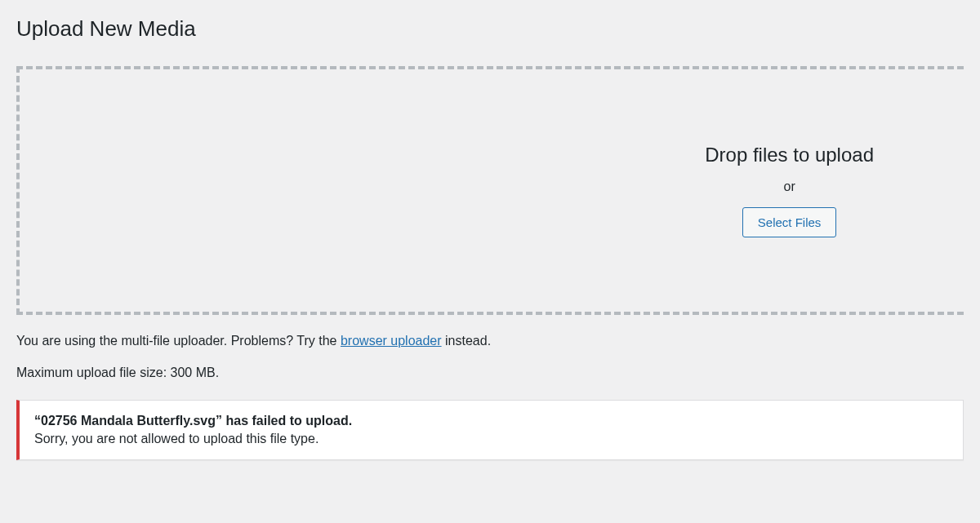 The image size is (980, 523). What do you see at coordinates (178, 341) in the screenshot?
I see `uploader-info-prefix: You are using the multi-file uploader. P…` at bounding box center [178, 341].